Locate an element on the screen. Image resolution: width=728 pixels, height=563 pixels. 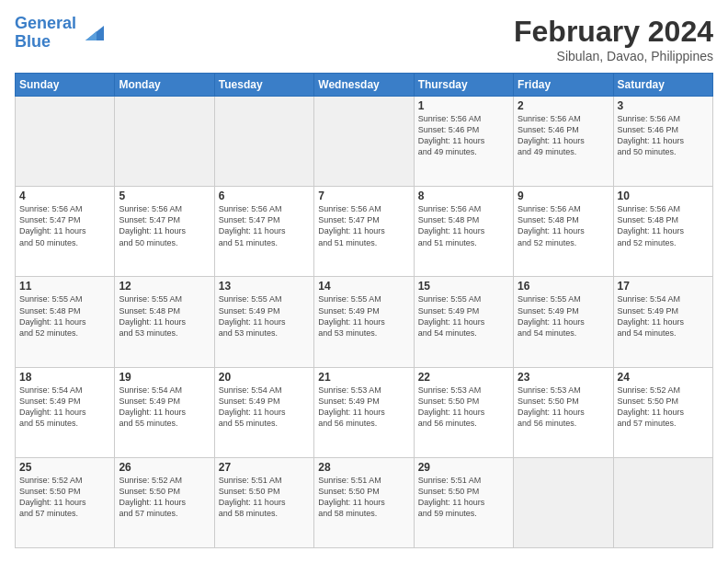
calendar-cell: 2Sunrise: 5:56 AM Sunset: 5:46 PM Daylig… is located at coordinates (563, 142).